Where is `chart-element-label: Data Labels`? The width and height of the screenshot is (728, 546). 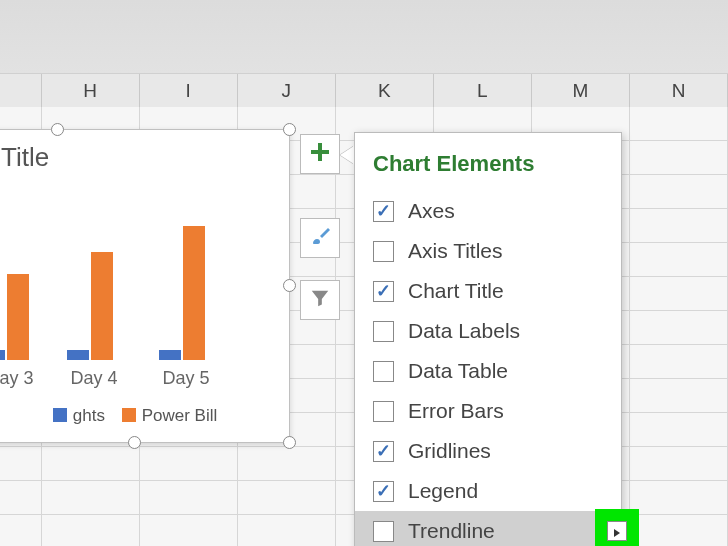
chart-element-label: Data Labels is located at coordinates (464, 331).